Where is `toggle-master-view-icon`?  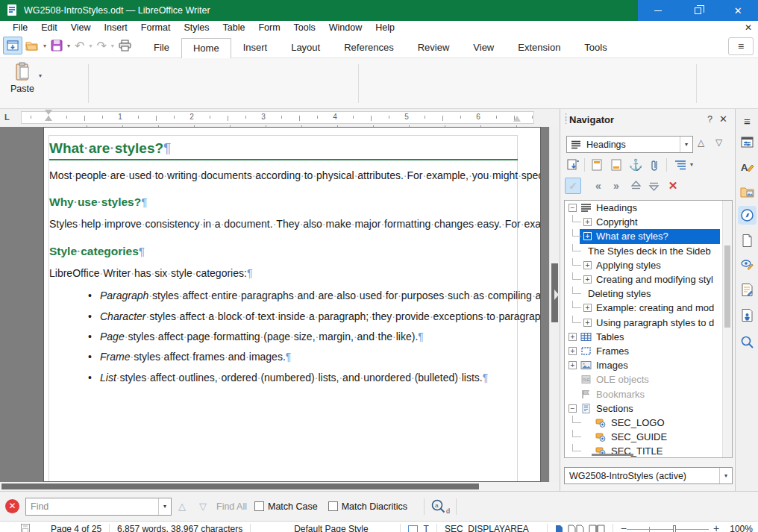 toggle-master-view-icon is located at coordinates (573, 165).